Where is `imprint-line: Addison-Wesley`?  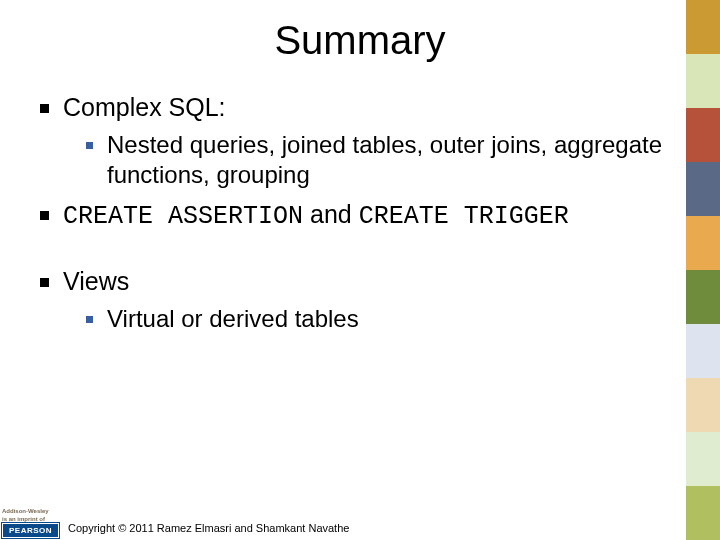 imprint-line: Addison-Wesley is located at coordinates (26, 511).